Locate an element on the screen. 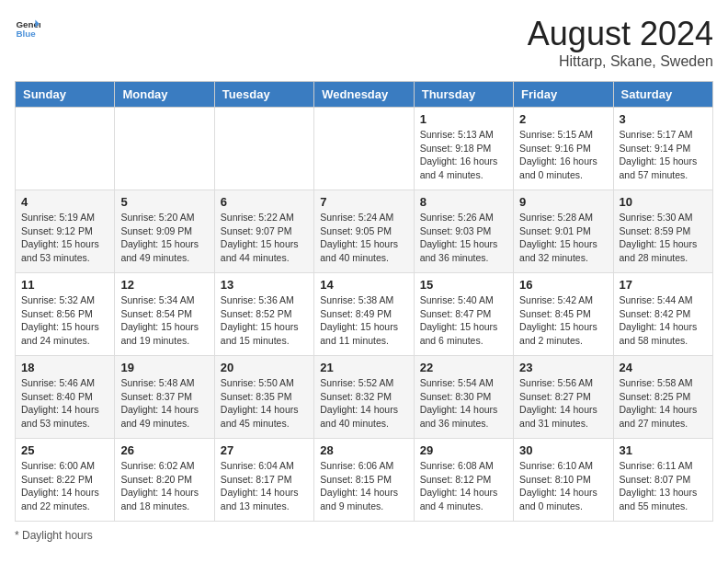 The width and height of the screenshot is (728, 563). day-number: 14 is located at coordinates (364, 285).